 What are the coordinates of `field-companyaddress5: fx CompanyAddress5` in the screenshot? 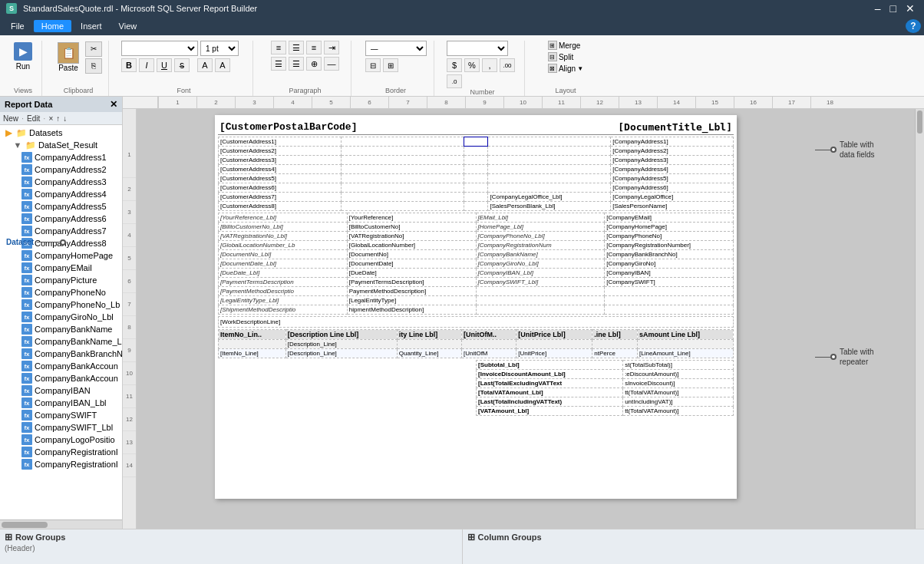 It's located at (61, 206).